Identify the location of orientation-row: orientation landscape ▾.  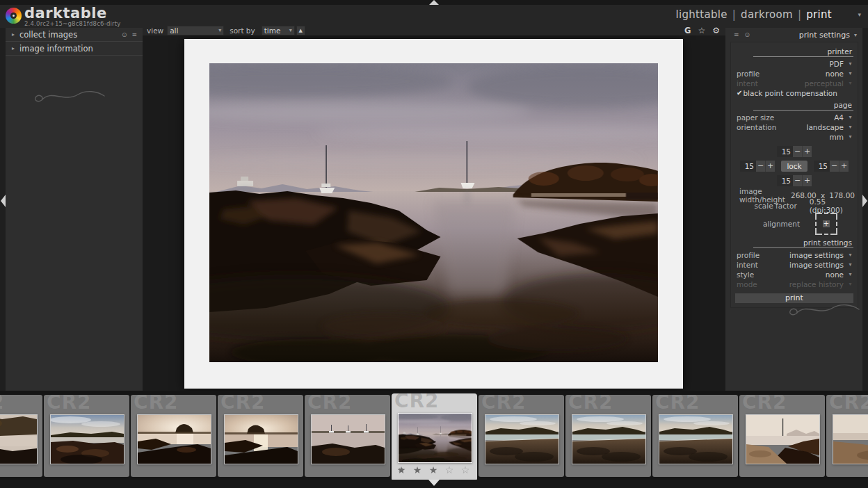
(794, 127).